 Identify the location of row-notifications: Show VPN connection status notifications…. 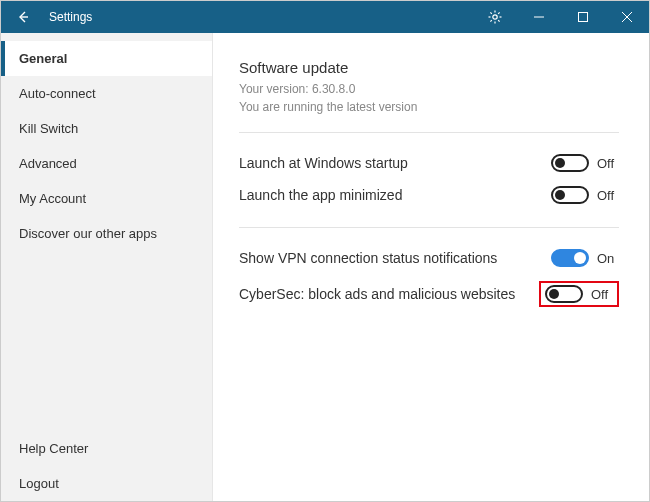
(429, 258).